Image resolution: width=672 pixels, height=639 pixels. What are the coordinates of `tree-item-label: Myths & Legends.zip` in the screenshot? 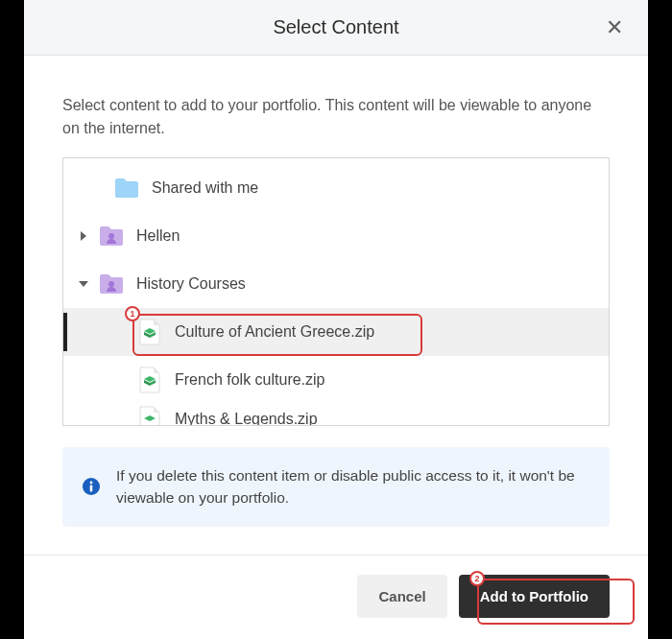 It's located at (246, 418).